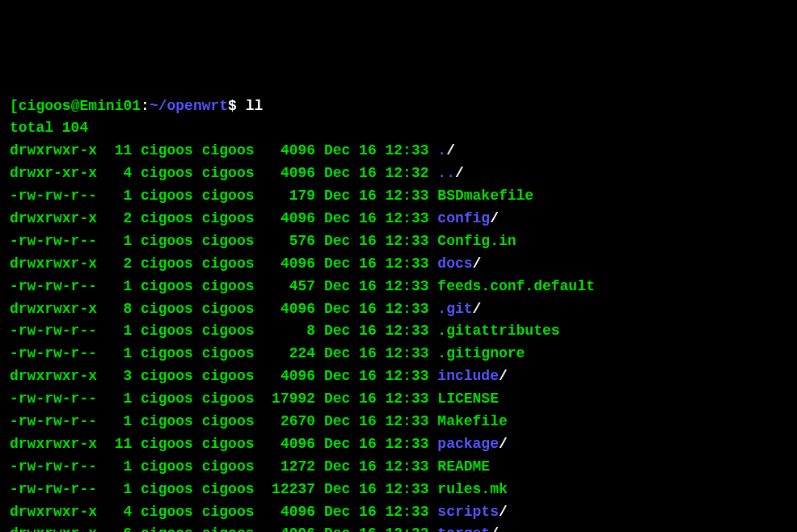 This screenshot has height=532, width=797. Describe the element at coordinates (289, 490) in the screenshot. I see `entry-size: 12237` at that location.